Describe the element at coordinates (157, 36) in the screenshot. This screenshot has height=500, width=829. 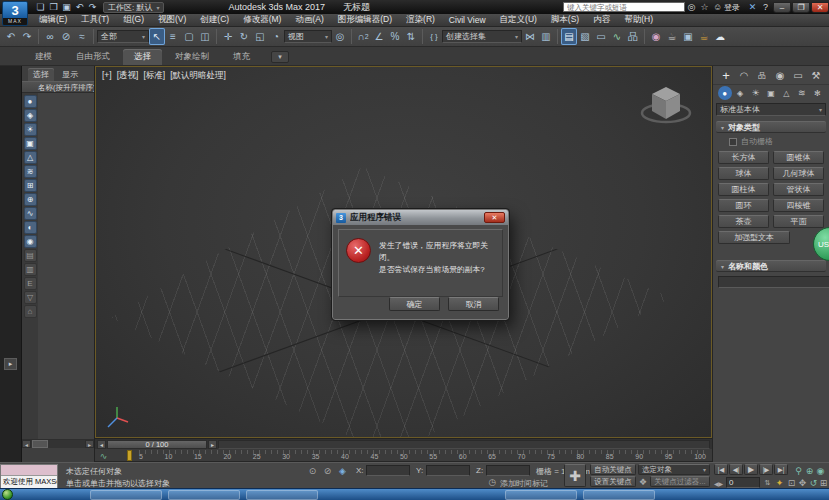
I see `select-object-icon: ↖` at that location.